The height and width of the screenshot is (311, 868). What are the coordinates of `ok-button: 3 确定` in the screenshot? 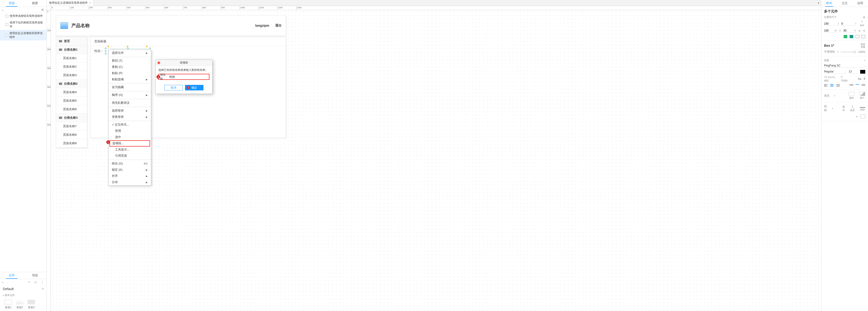 It's located at (194, 88).